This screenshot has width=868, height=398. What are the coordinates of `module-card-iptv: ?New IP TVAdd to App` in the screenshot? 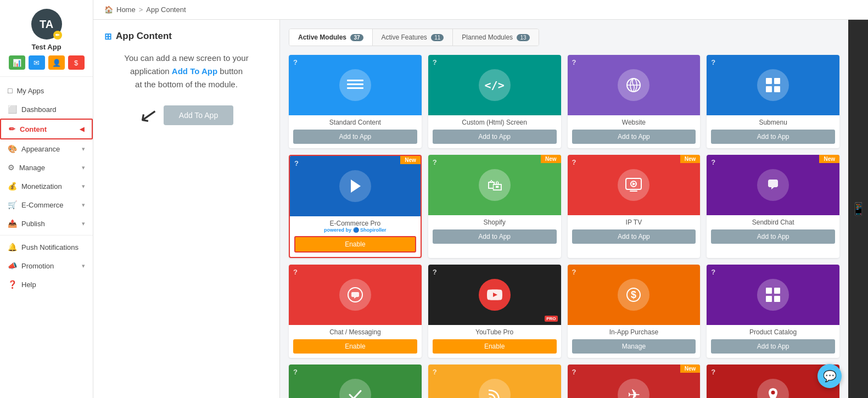 It's located at (634, 206).